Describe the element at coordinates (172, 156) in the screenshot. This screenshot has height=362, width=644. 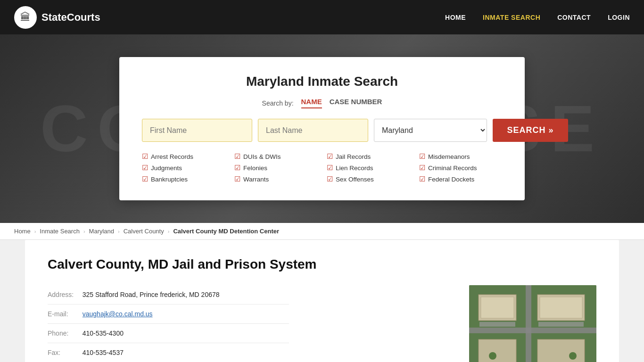
I see `check-label-arrest: Arrest Records` at that location.